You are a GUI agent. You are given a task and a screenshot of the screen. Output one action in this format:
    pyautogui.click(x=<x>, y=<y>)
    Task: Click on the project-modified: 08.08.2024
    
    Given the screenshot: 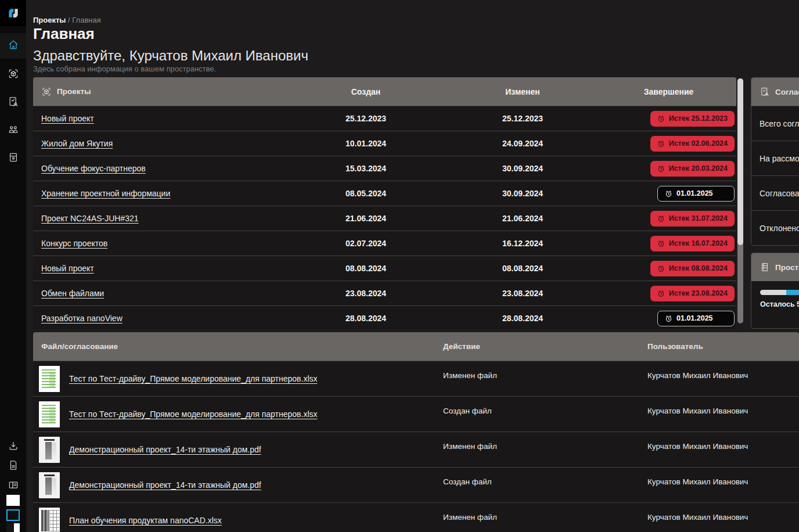 What is the action you would take?
    pyautogui.click(x=523, y=268)
    